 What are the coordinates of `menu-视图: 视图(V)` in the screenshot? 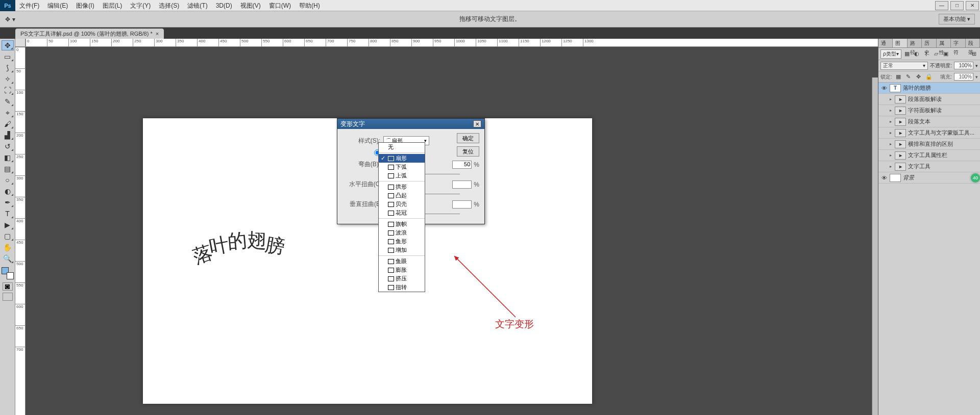 It's located at (251, 6).